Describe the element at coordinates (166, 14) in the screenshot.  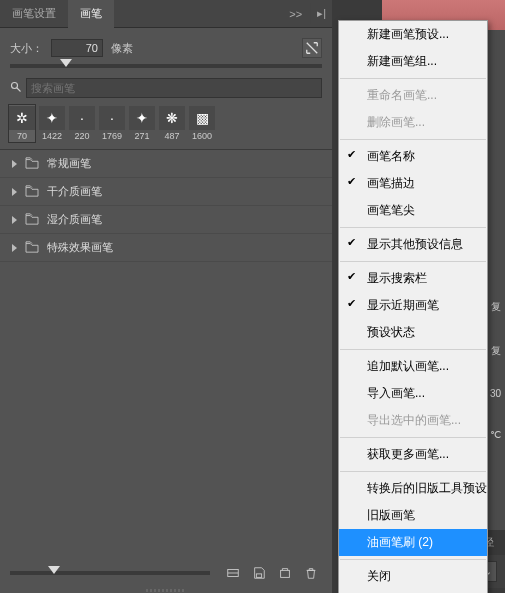
I see `panel-tabs: 画笔设置 画笔 >> ▸|` at that location.